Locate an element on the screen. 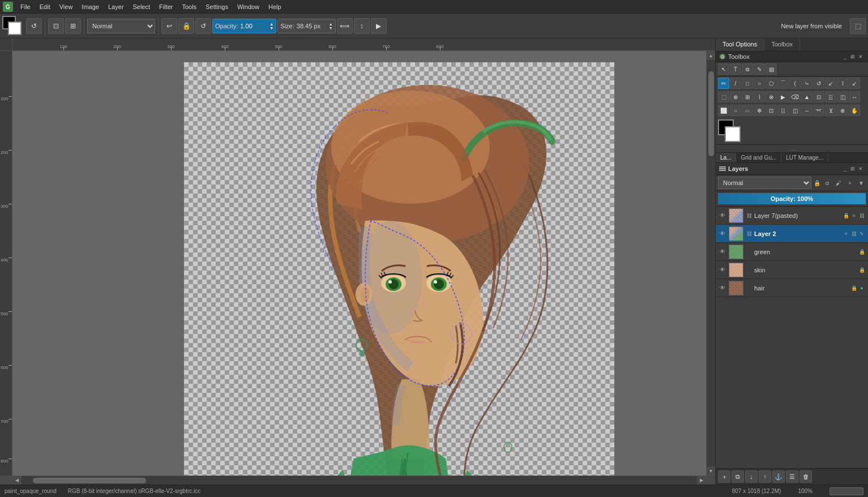 Image resolution: width=868 pixels, height=497 pixels. tool-rect-select: ⬜ is located at coordinates (724, 110).